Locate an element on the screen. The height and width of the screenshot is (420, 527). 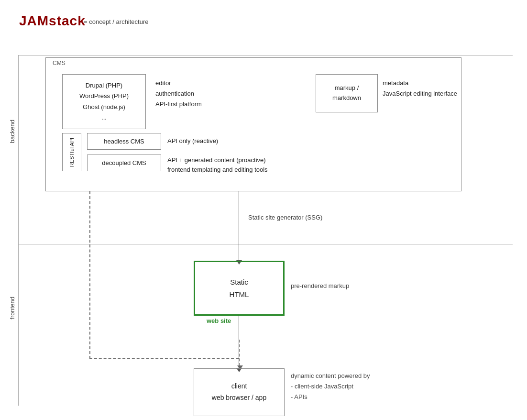
cms-line3: Ghost (node.js) is located at coordinates (104, 107).